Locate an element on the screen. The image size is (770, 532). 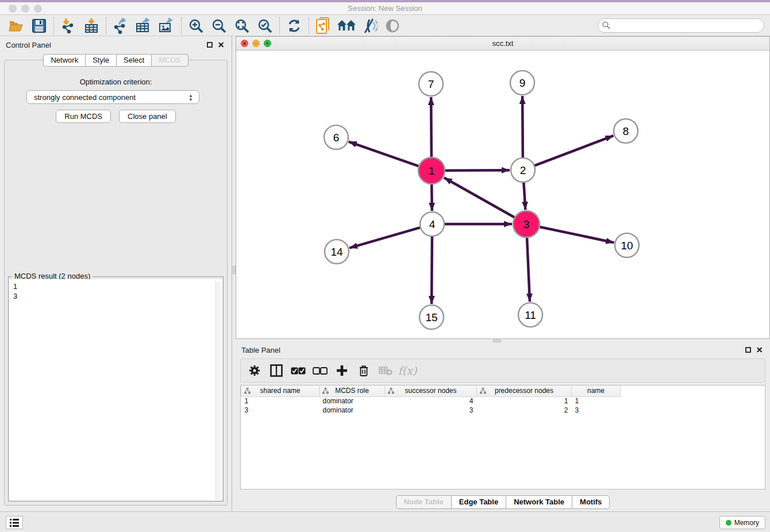
import-table-icon is located at coordinates (91, 26).